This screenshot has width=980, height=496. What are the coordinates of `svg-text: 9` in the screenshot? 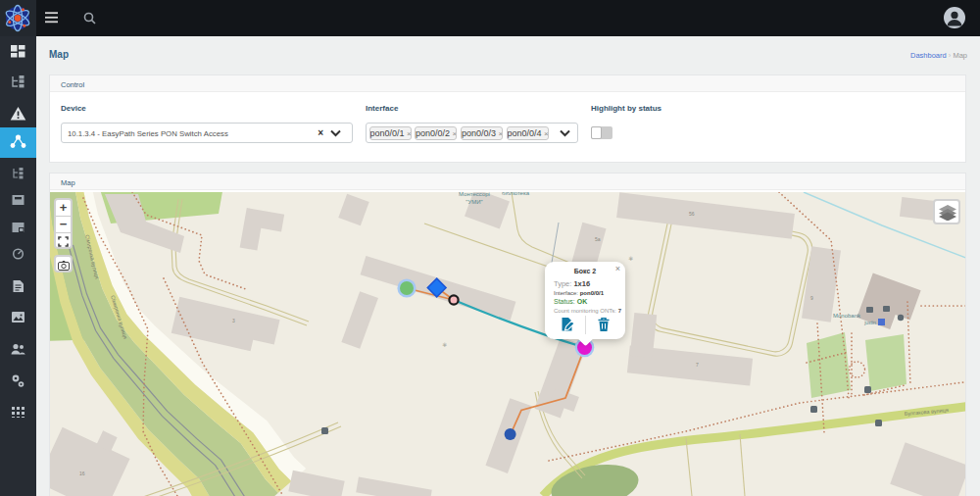 It's located at (811, 298).